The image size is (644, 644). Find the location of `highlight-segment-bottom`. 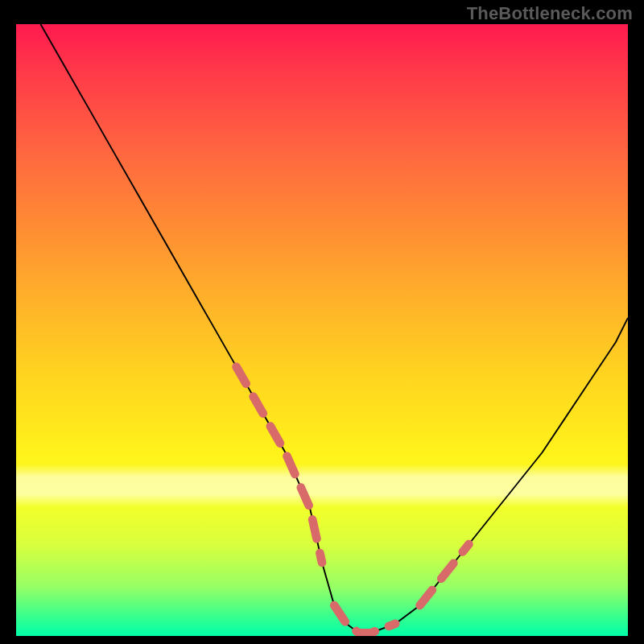

highlight-segment-bottom is located at coordinates (365, 619).